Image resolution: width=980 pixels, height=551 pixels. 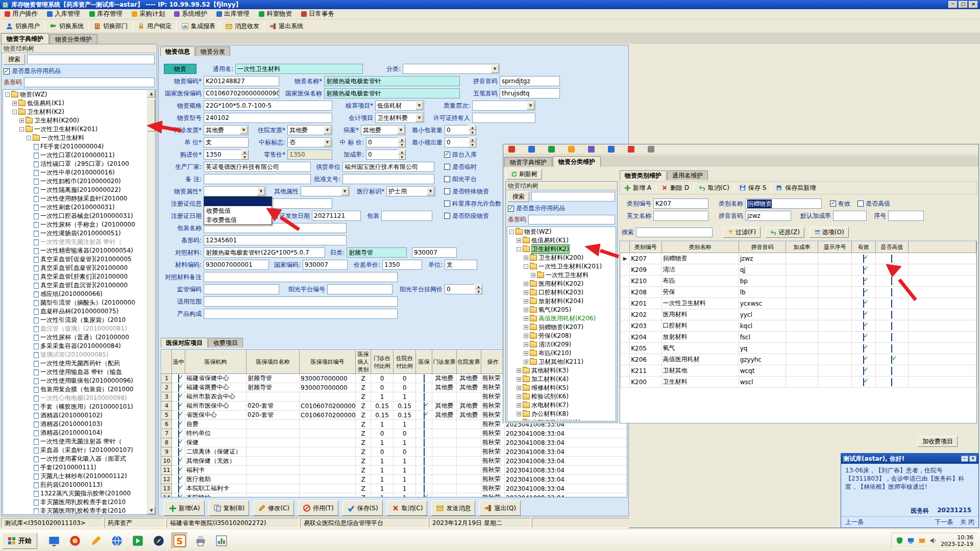 I want to click on text-input: 一次性卫生材料, so click(x=299, y=69).